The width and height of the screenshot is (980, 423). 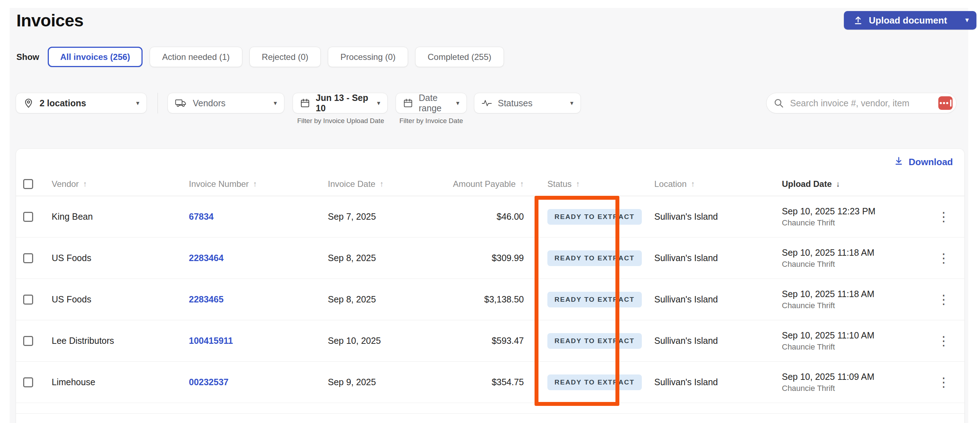 What do you see at coordinates (967, 21) in the screenshot?
I see `chevron-down-icon: ▼` at bounding box center [967, 21].